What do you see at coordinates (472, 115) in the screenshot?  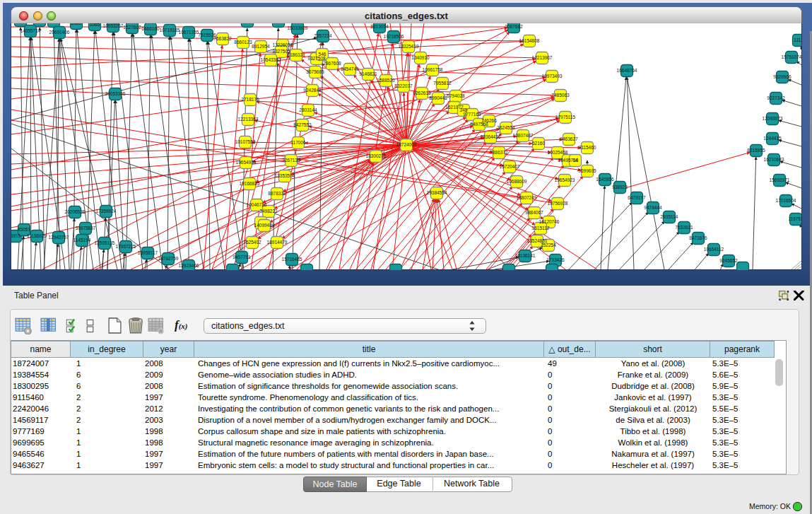 I see `svg-text: 9777169` at bounding box center [472, 115].